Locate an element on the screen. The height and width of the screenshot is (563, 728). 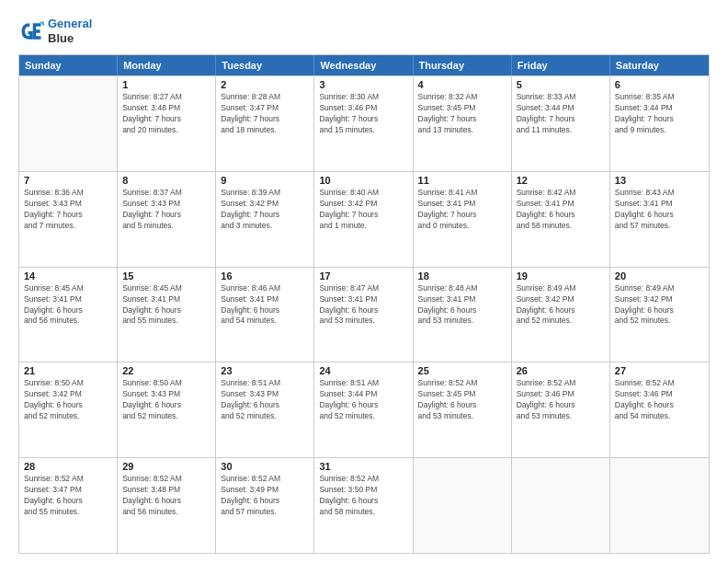
calendar-cell: 7Sunrise: 8:36 AMSunset: 3:43 PMDaylight… is located at coordinates (68, 219).